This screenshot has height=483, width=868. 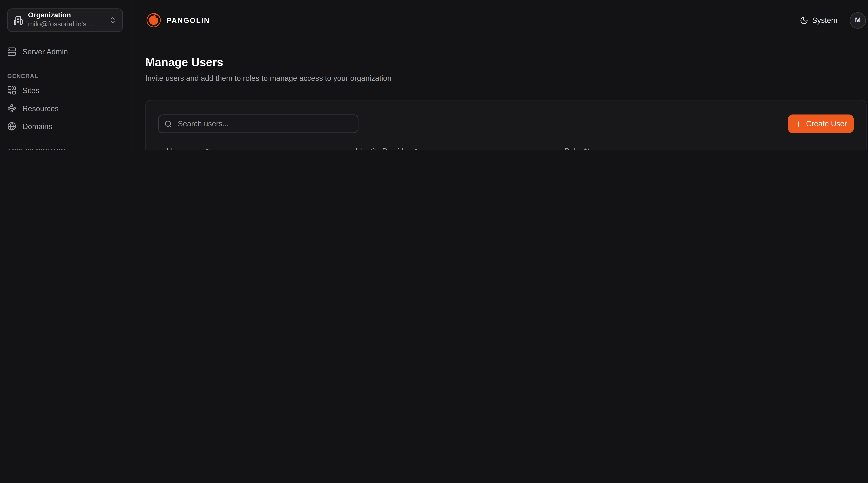 What do you see at coordinates (12, 126) in the screenshot?
I see `globe-icon` at bounding box center [12, 126].